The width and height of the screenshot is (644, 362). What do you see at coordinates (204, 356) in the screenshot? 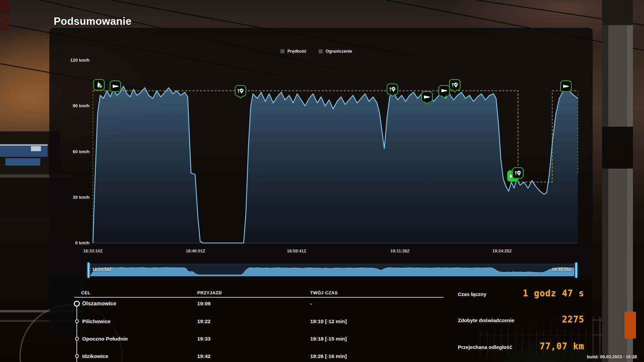
I see `arrival-time: 19:42` at bounding box center [204, 356].